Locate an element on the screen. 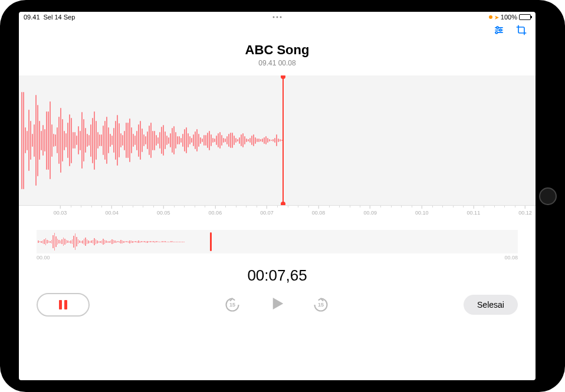 The width and height of the screenshot is (565, 392). skip-forward-15-button: 15 is located at coordinates (321, 305).